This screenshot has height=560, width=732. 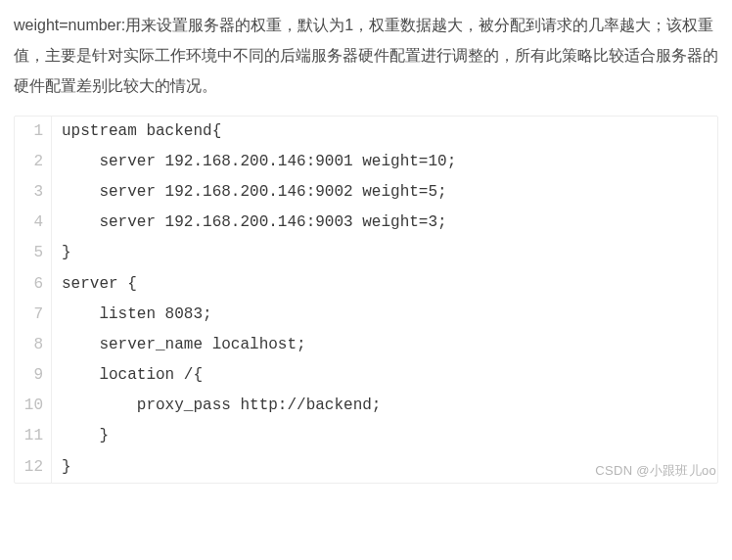 I want to click on code-row: 7 listen 8083;, so click(x=366, y=315).